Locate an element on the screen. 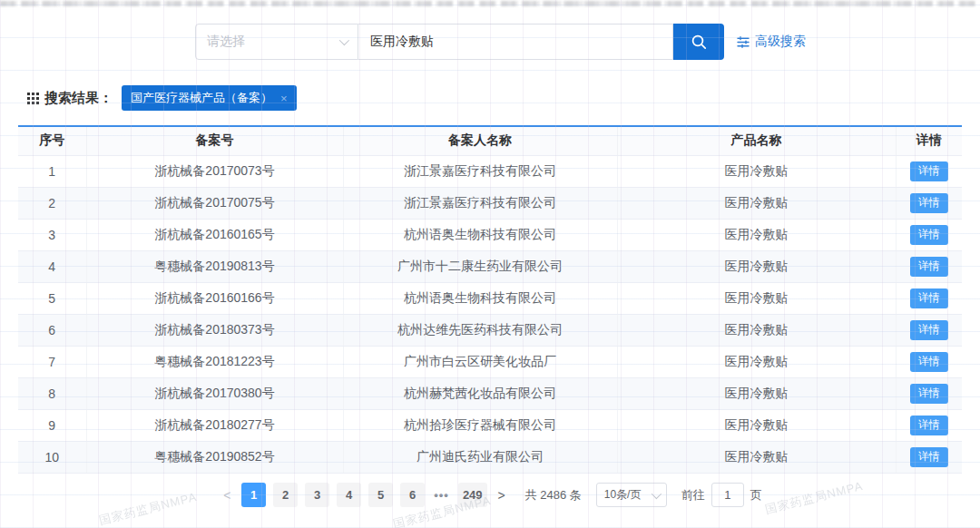 The image size is (980, 528). search-bar: 请选择 高级搜索 is located at coordinates (501, 42).